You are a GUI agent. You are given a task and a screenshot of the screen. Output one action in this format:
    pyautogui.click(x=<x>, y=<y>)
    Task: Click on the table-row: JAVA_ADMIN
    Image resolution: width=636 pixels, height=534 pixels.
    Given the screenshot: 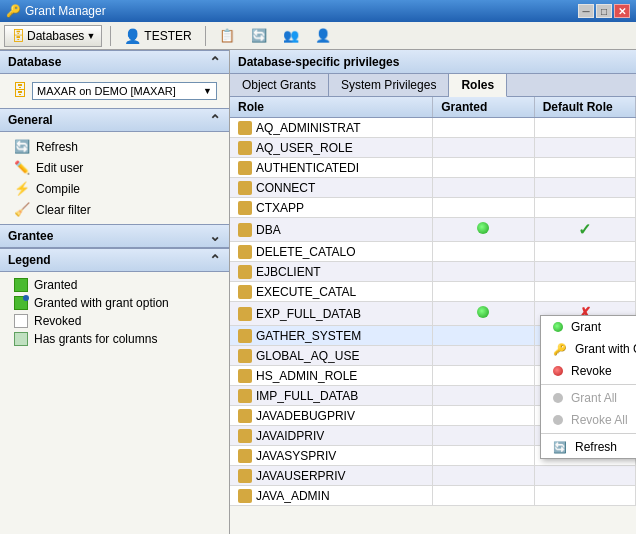 What is the action you would take?
    pyautogui.click(x=433, y=496)
    